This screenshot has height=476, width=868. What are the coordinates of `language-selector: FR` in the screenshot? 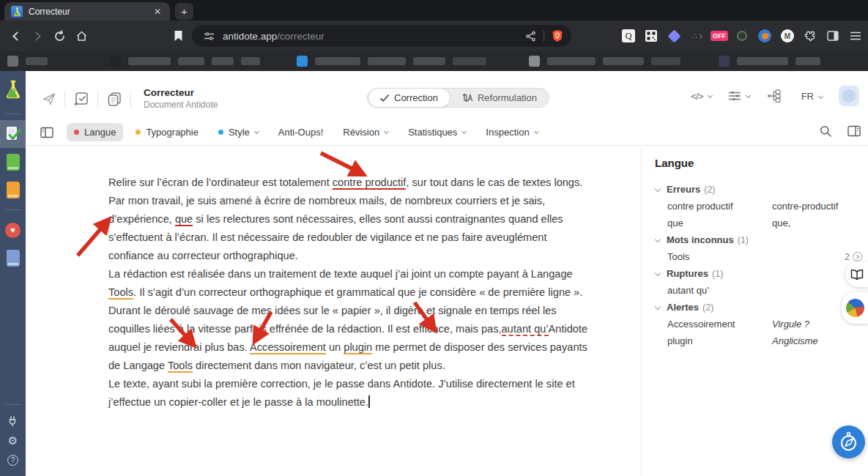 It's located at (812, 97).